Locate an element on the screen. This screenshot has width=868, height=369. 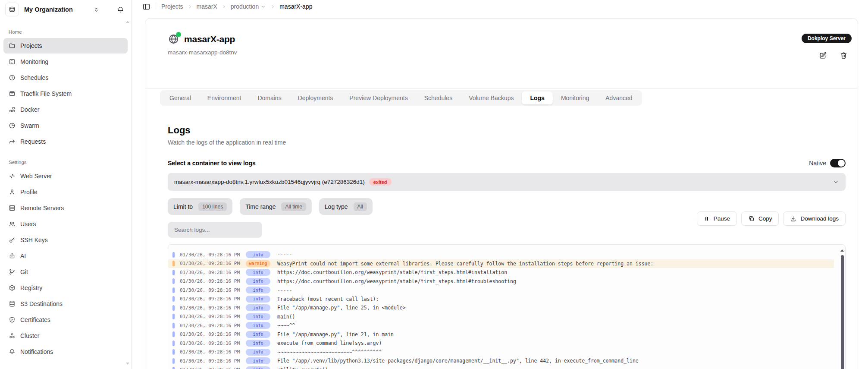
org-logo is located at coordinates (12, 9).